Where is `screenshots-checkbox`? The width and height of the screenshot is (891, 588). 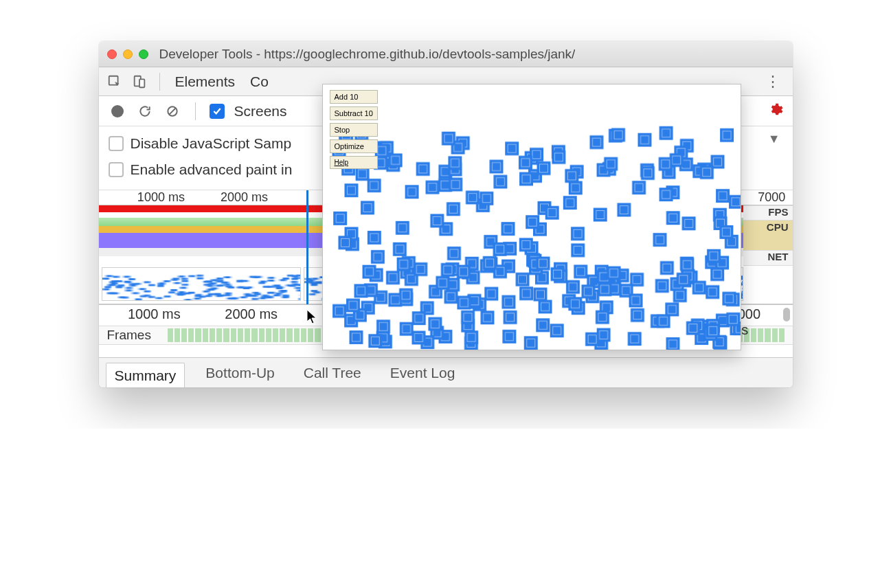 screenshots-checkbox is located at coordinates (217, 111).